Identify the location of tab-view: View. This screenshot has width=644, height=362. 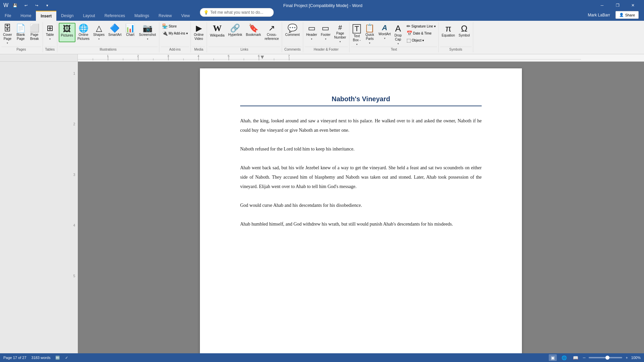
(185, 16).